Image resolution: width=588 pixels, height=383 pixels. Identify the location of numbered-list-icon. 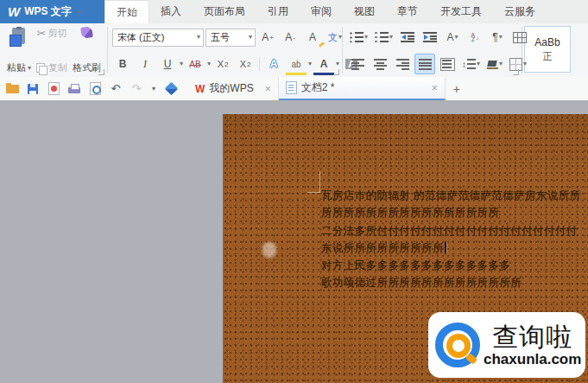
(382, 37).